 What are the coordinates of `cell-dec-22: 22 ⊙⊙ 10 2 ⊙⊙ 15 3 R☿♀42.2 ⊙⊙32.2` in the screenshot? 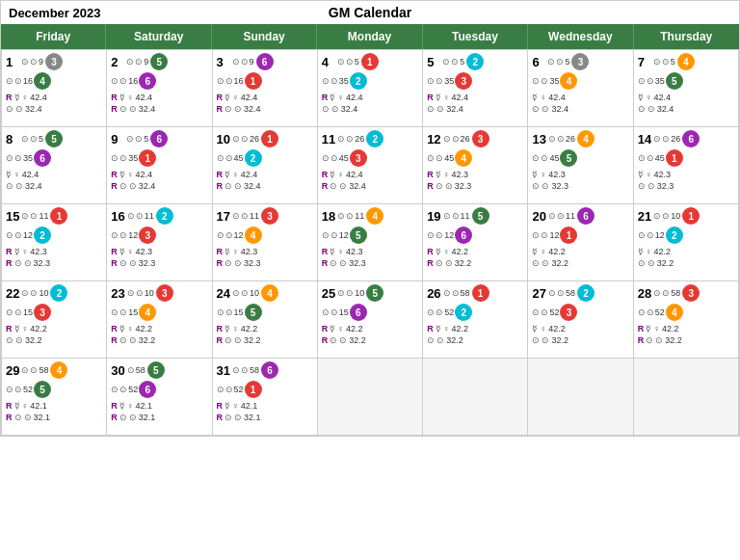 It's located at (54, 320).